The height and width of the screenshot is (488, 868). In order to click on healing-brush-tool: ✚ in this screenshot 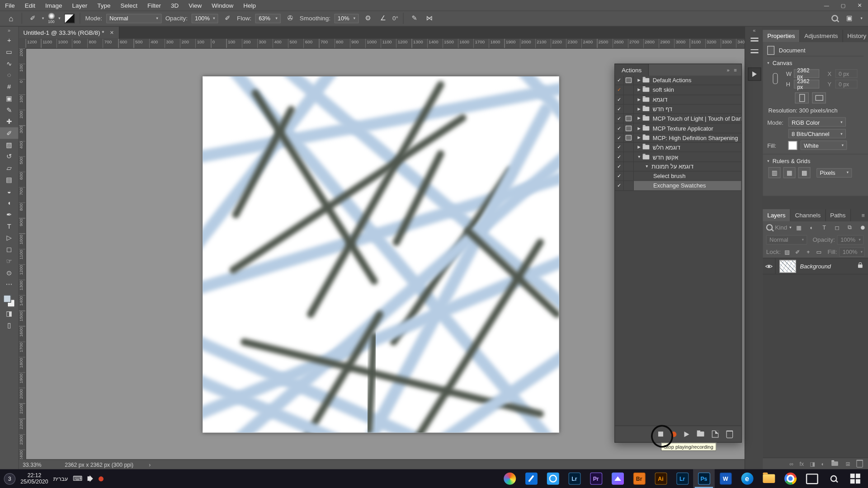, I will do `click(9, 122)`.